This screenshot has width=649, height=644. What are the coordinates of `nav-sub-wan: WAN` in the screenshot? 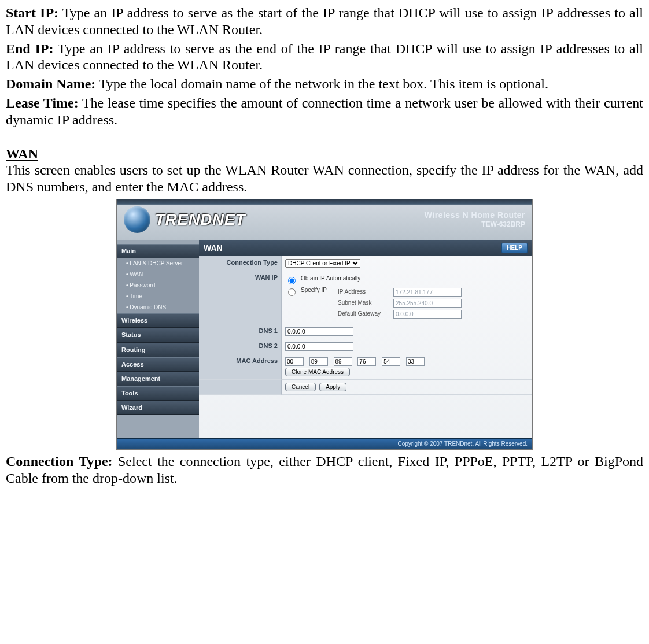 It's located at (158, 275).